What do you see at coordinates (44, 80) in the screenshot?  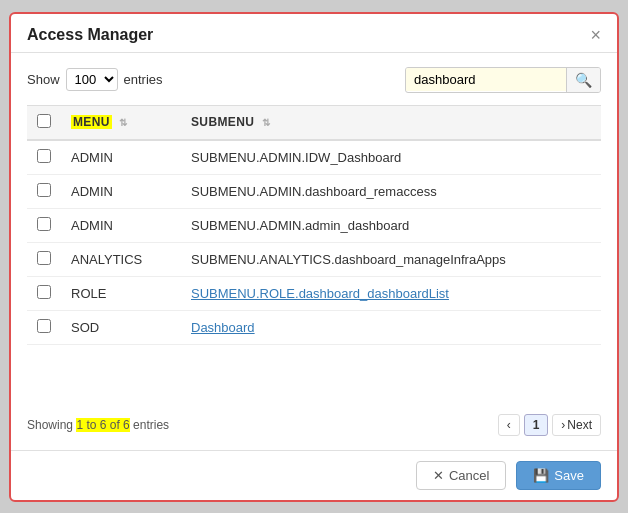 I see `show-label: Show` at bounding box center [44, 80].